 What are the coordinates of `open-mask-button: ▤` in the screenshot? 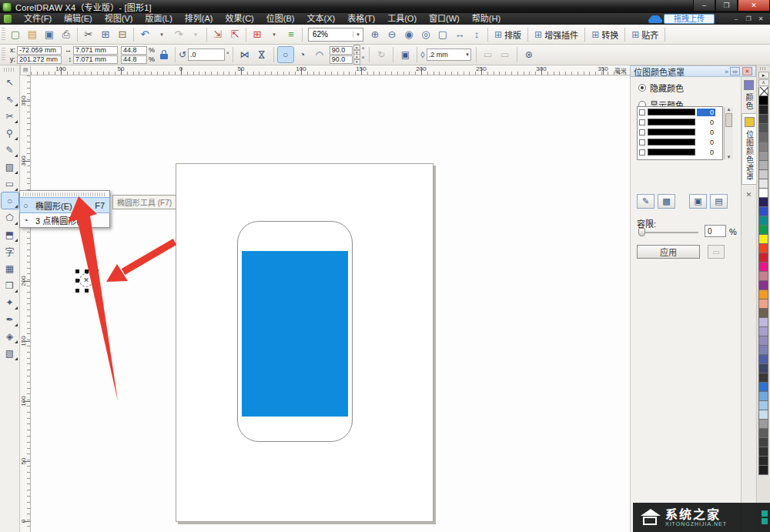 It's located at (719, 202).